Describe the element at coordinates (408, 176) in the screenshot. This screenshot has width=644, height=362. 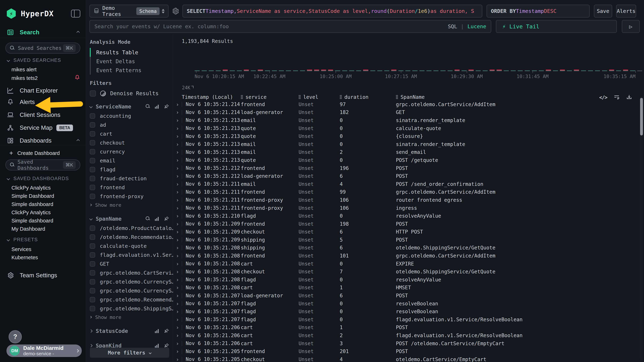
I see `table-row: ›Nov 6 10:35:21.212 AMload-generatorUnse…` at that location.